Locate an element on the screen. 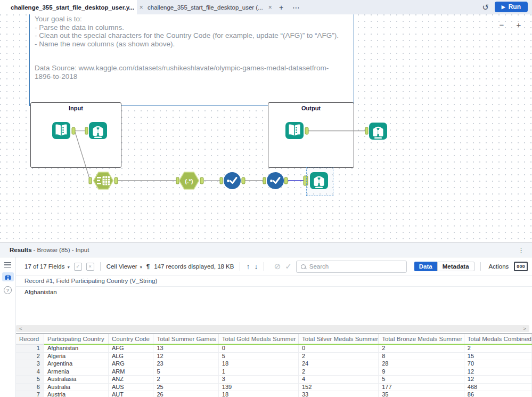 The height and width of the screenshot is (397, 532). table-cell: Armenia is located at coordinates (76, 372).